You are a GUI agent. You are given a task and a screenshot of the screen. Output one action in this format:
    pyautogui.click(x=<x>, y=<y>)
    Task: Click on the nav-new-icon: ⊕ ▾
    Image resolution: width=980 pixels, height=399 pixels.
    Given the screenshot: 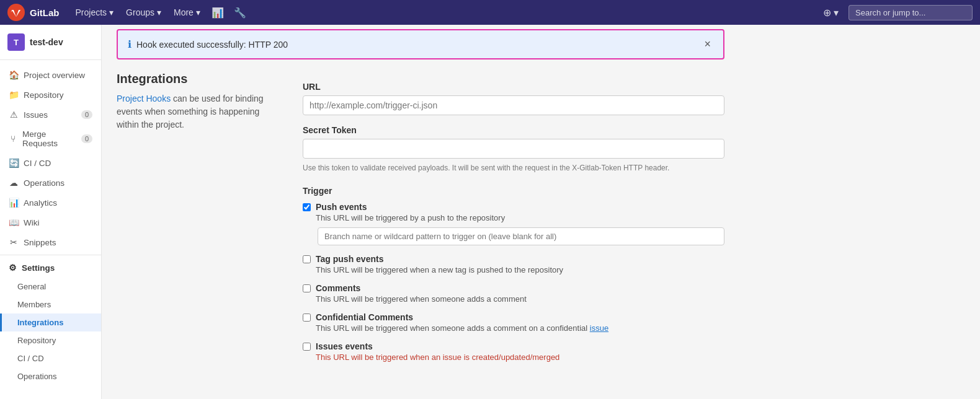 What is the action you would take?
    pyautogui.click(x=831, y=12)
    